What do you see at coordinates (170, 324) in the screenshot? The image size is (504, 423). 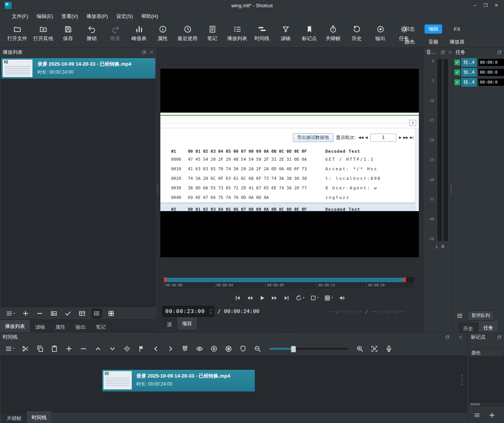 I see `player-tab-0: 源` at bounding box center [170, 324].